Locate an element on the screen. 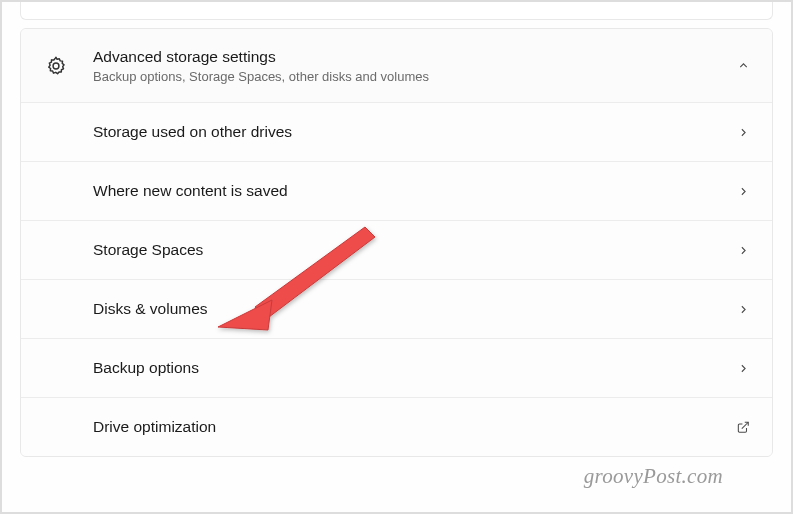  item-label: Storage used on other drives is located at coordinates (414, 132).